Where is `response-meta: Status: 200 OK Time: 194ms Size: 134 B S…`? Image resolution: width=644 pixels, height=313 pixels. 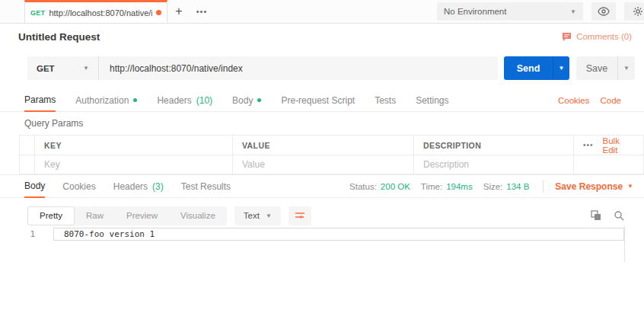
response-meta: Status: 200 OK Time: 194ms Size: 134 B S… is located at coordinates (492, 186).